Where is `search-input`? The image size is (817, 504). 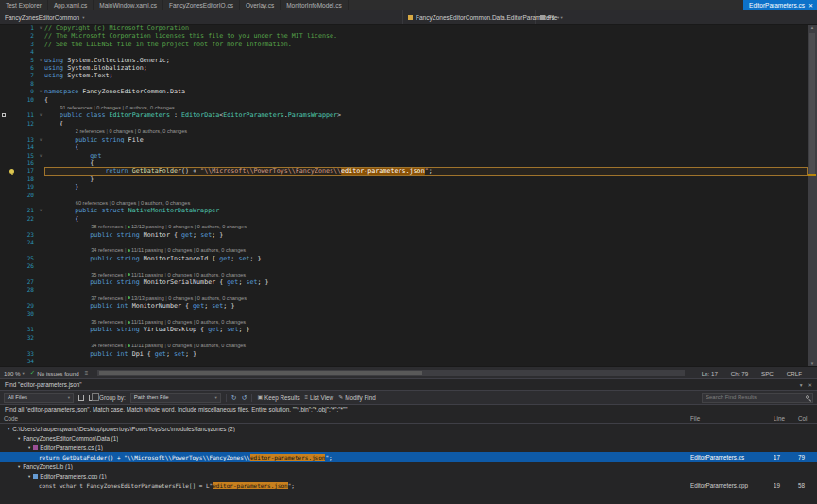
search-input is located at coordinates (757, 398).